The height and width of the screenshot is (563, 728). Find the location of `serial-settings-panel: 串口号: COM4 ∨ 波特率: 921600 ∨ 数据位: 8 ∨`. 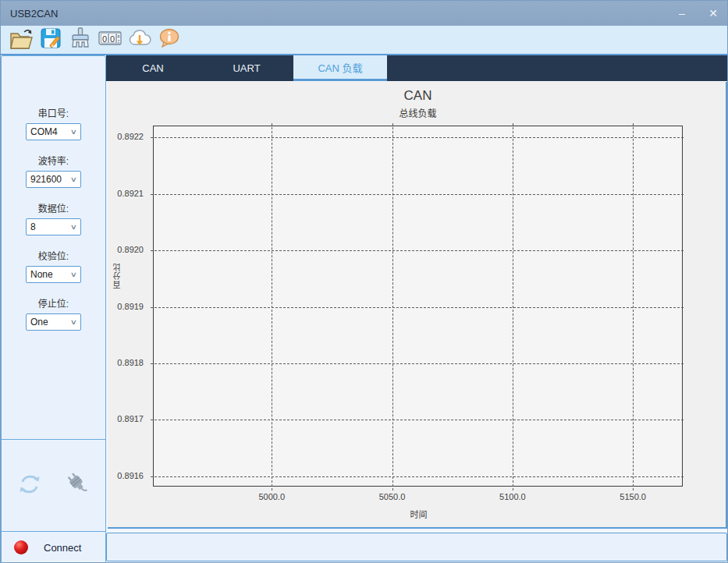

serial-settings-panel: 串口号: COM4 ∨ 波特率: 921600 ∨ 数据位: 8 ∨ is located at coordinates (53, 248).